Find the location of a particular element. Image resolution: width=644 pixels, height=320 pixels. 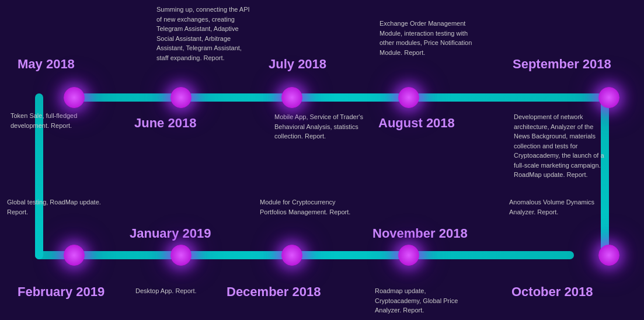

node-september-2018 is located at coordinates (609, 98).